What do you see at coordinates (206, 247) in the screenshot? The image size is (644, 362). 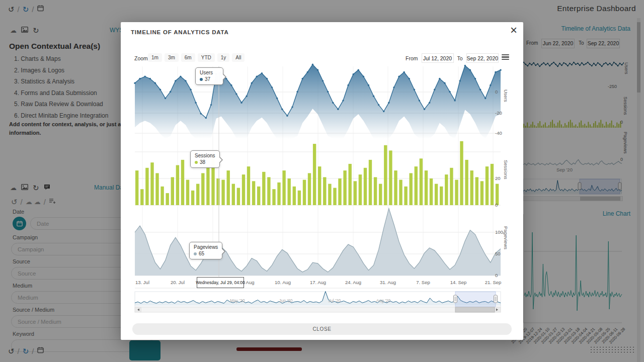 I see `tooltip-series-name: Pageviews` at bounding box center [206, 247].